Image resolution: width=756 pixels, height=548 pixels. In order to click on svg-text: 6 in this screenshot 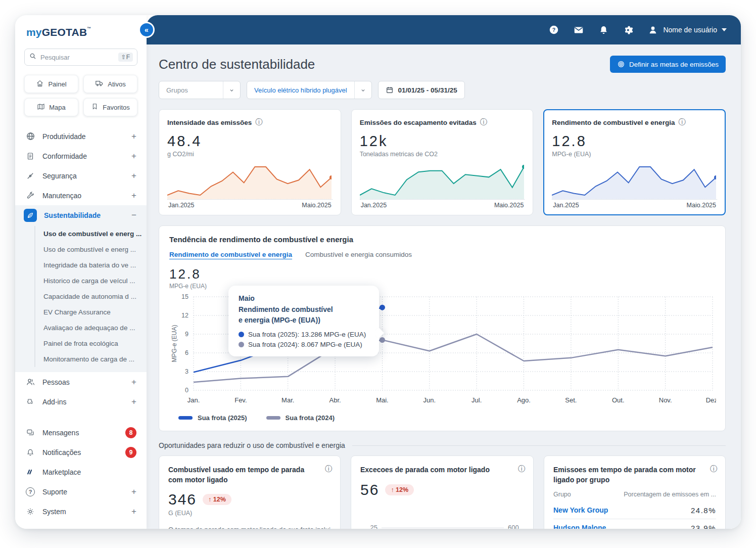, I will do `click(187, 353)`.